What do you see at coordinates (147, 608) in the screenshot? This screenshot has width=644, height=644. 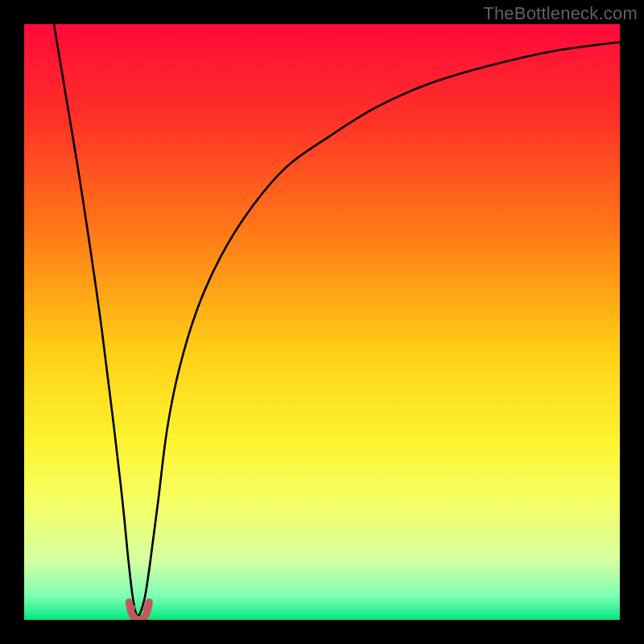 I see `valley-right-marker` at bounding box center [147, 608].